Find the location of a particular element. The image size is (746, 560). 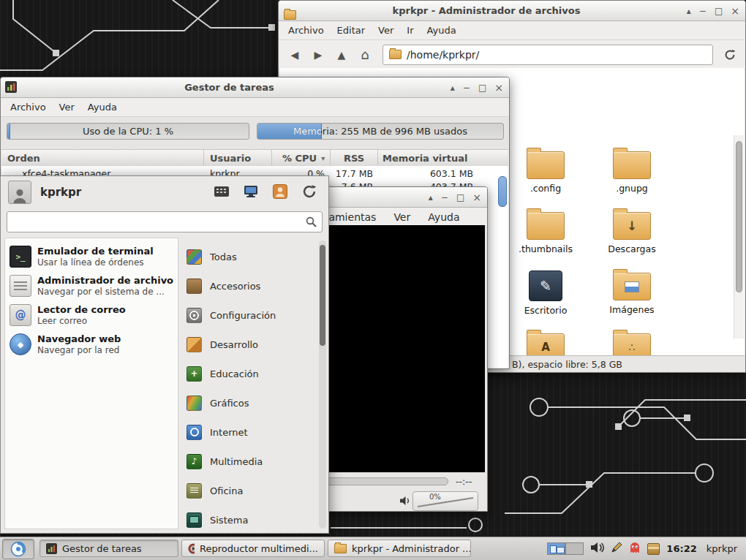

workspace-pager is located at coordinates (565, 548).